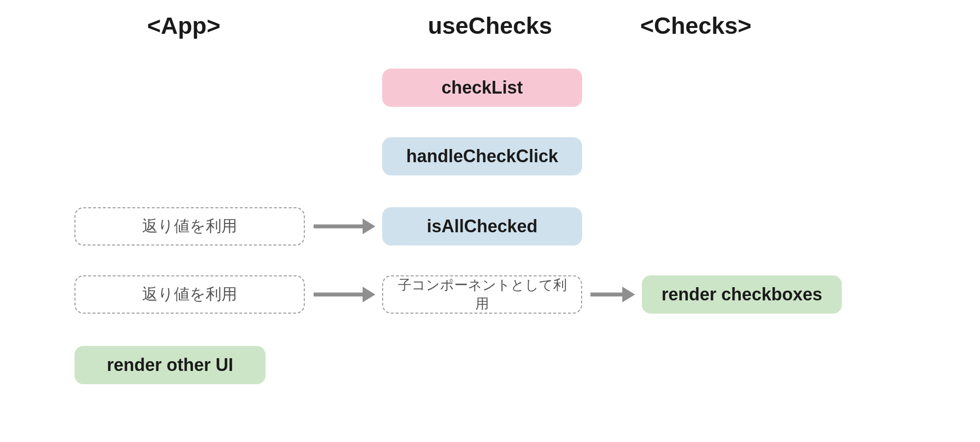 This screenshot has height=442, width=980. What do you see at coordinates (170, 365) in the screenshot?
I see `node-render-other-ui: render other UI` at bounding box center [170, 365].